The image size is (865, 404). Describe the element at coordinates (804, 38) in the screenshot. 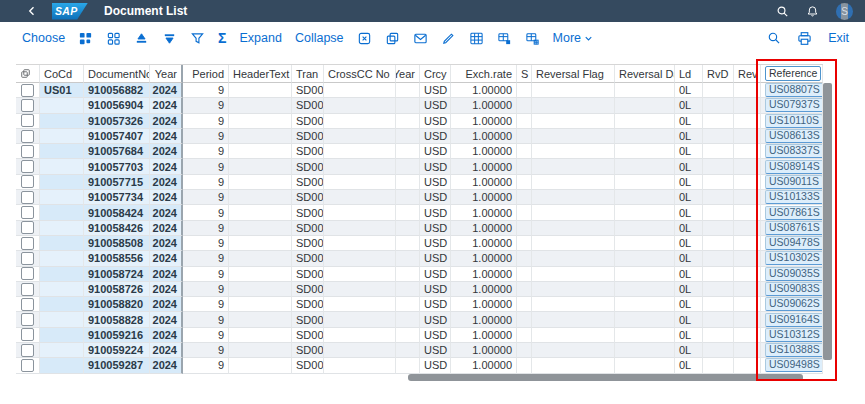

I see `print-icon` at that location.